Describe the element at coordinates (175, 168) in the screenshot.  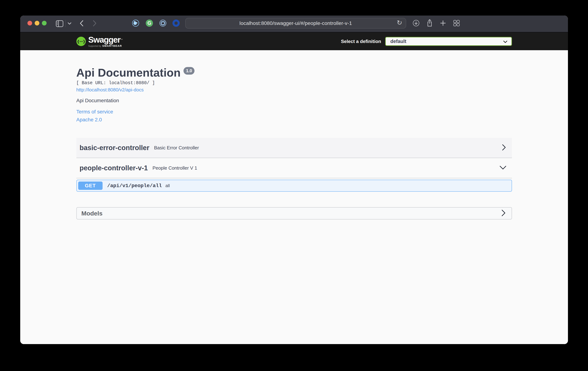
I see `tag-description: People Controller V 1` at that location.